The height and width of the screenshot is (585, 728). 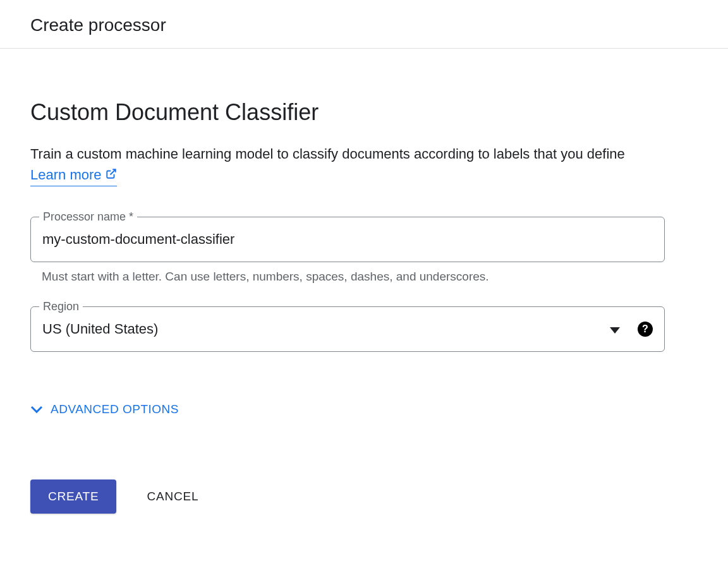 I want to click on processor-name-label: Processor name *, so click(x=88, y=217).